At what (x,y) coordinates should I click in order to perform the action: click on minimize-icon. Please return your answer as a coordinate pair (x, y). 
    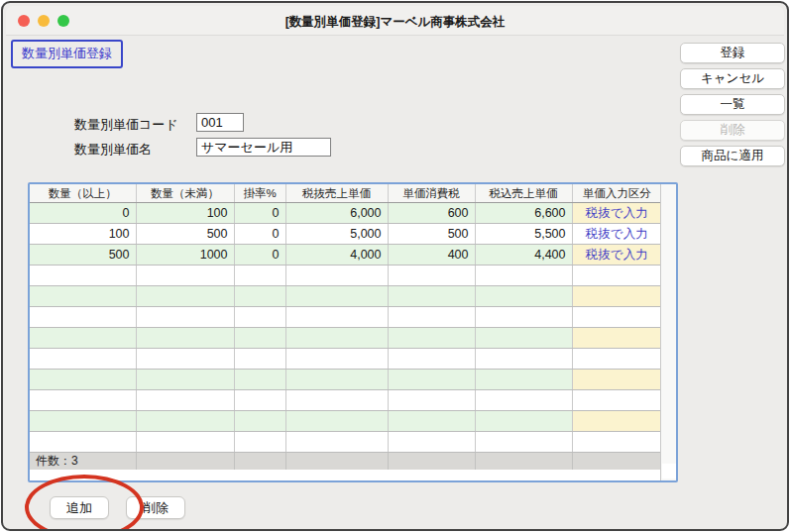
    Looking at the image, I should click on (44, 21).